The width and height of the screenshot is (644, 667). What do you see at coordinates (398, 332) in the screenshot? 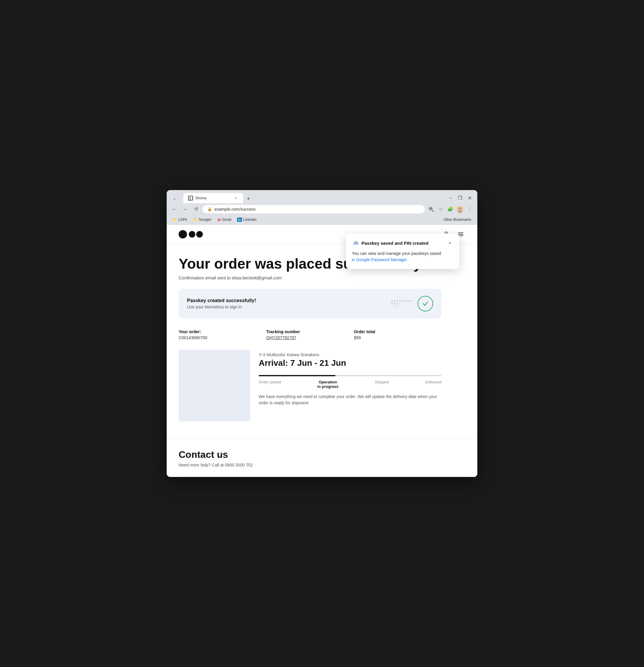
I see `total-label: Order total` at bounding box center [398, 332].